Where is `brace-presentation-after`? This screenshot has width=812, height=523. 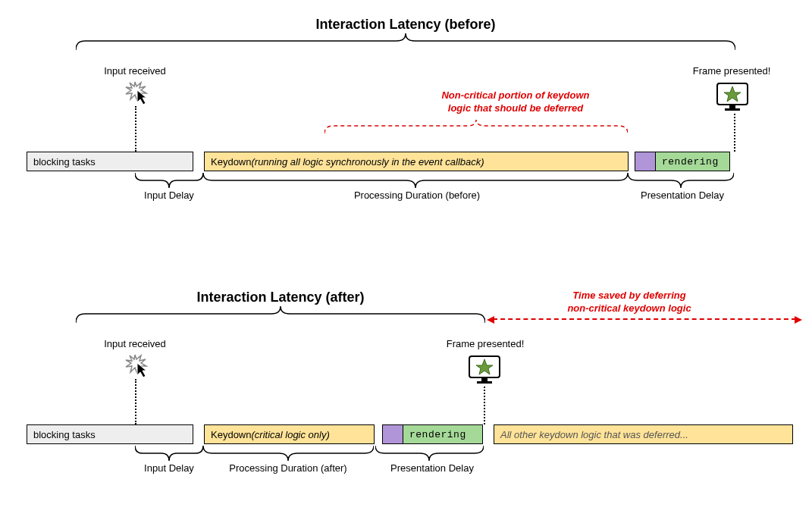
brace-presentation-after is located at coordinates (429, 454).